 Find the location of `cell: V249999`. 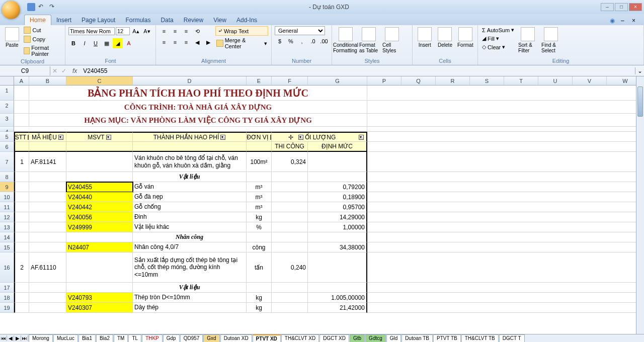

cell: V249999 is located at coordinates (100, 227).